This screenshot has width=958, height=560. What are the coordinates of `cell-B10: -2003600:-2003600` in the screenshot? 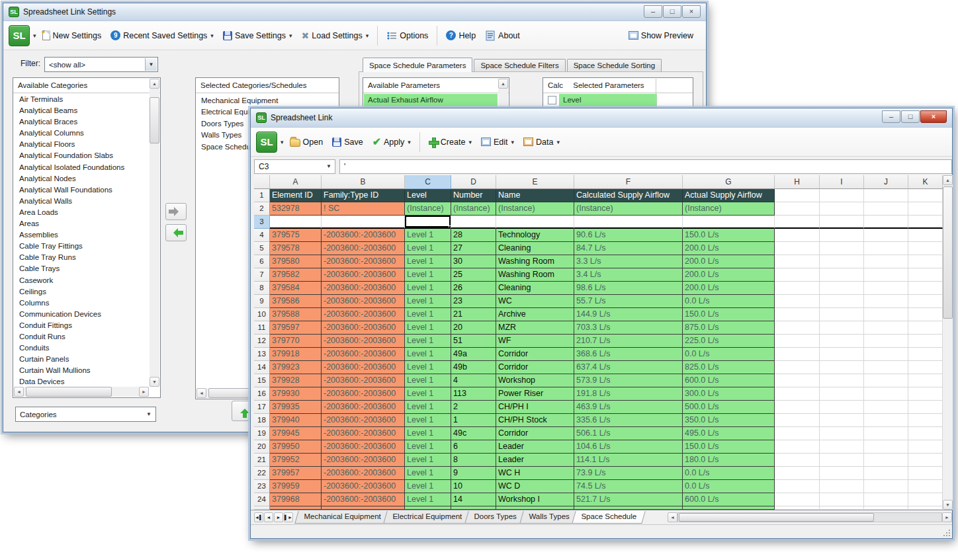 It's located at (363, 315).